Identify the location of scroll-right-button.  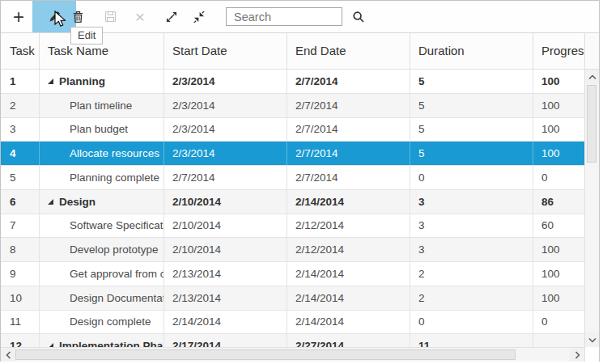
(577, 354).